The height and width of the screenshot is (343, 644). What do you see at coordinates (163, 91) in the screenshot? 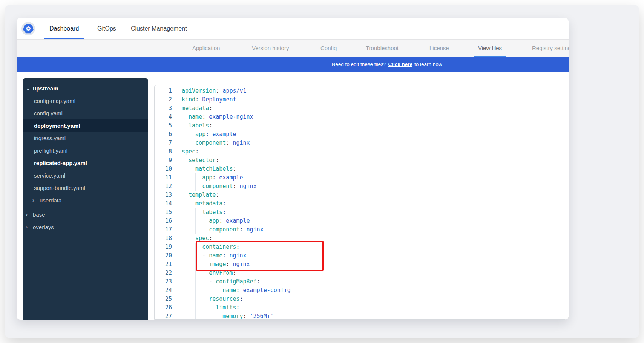
I see `line-number: 1` at bounding box center [163, 91].